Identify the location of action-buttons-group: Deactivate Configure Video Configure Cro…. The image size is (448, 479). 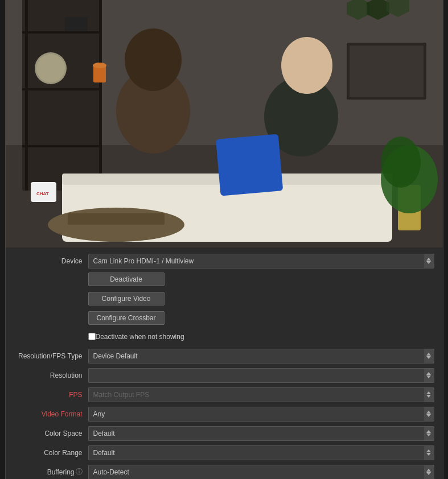
(126, 300).